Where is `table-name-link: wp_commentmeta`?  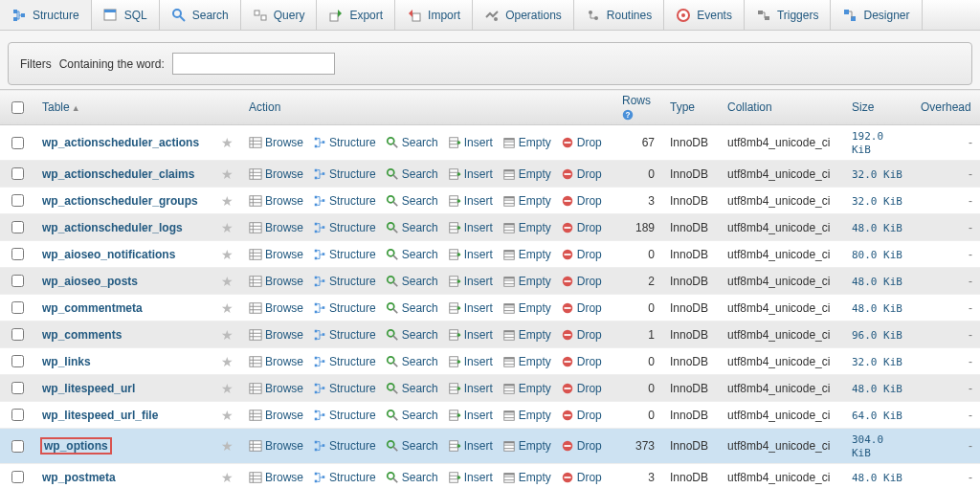 table-name-link: wp_commentmeta is located at coordinates (92, 308).